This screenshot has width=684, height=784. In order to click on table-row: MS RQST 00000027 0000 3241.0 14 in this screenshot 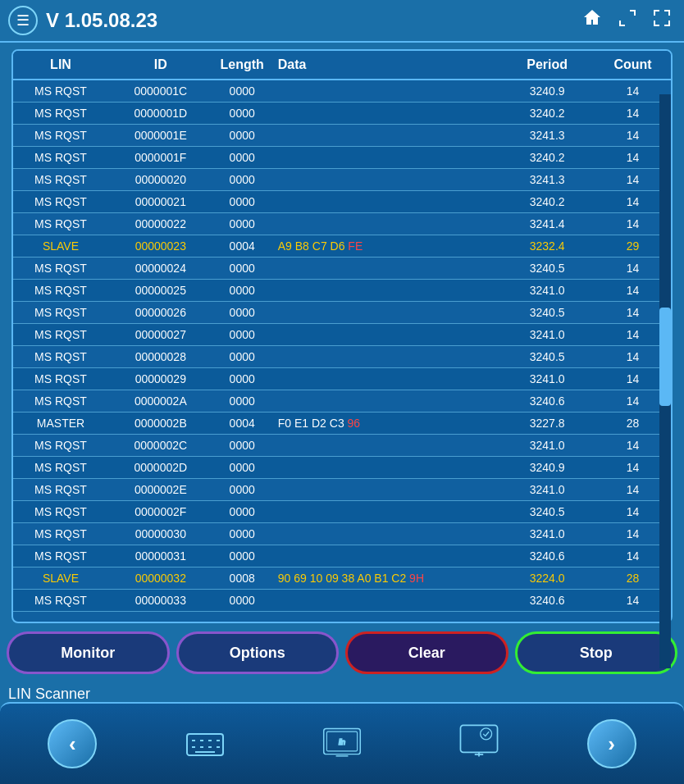, I will do `click(342, 335)`.